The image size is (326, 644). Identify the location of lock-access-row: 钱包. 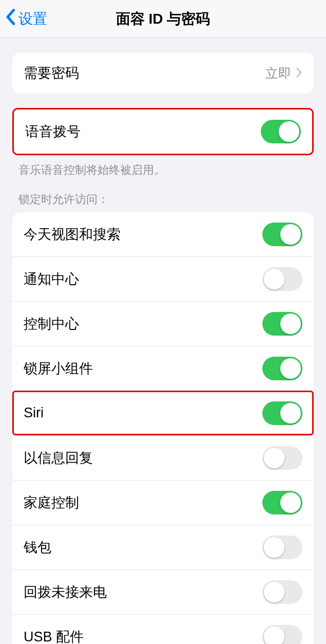
(163, 547).